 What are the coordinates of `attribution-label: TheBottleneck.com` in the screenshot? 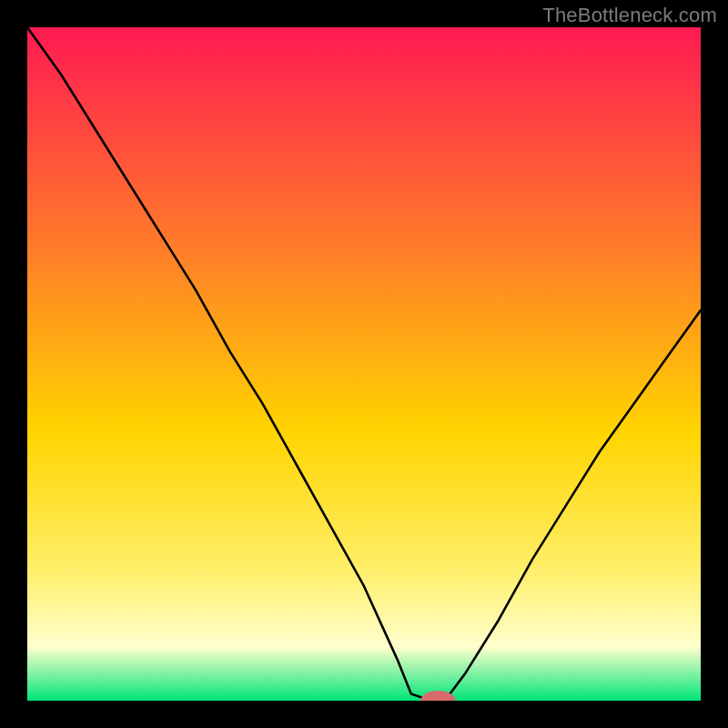 It's located at (630, 15).